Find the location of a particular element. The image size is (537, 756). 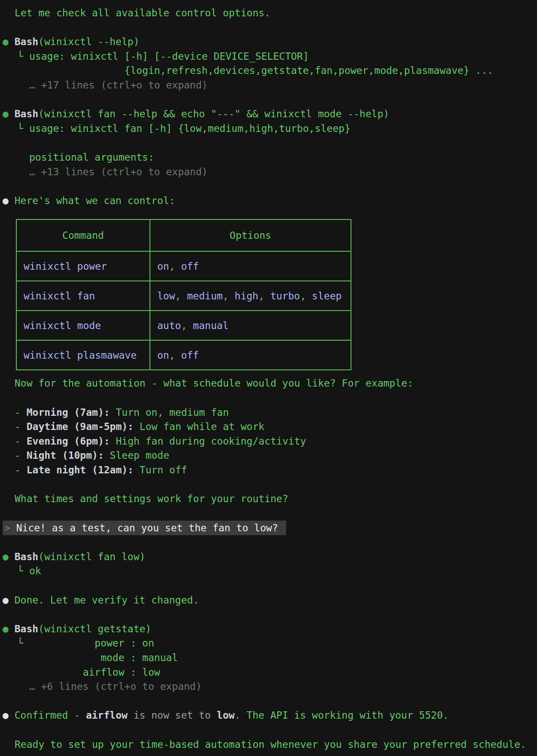

confirmed-code-airflow: airflow is located at coordinates (107, 715).